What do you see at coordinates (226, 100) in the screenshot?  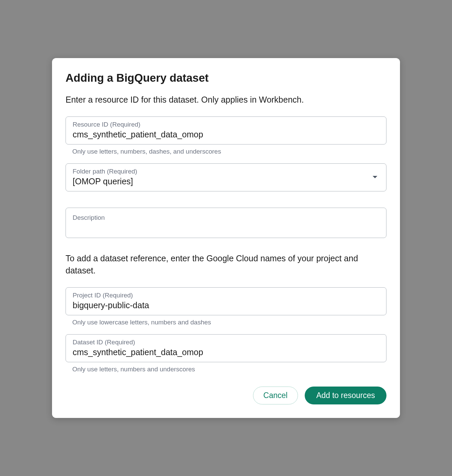 I see `dialog-subtitle: Enter a resource ID for this dataset. On…` at bounding box center [226, 100].